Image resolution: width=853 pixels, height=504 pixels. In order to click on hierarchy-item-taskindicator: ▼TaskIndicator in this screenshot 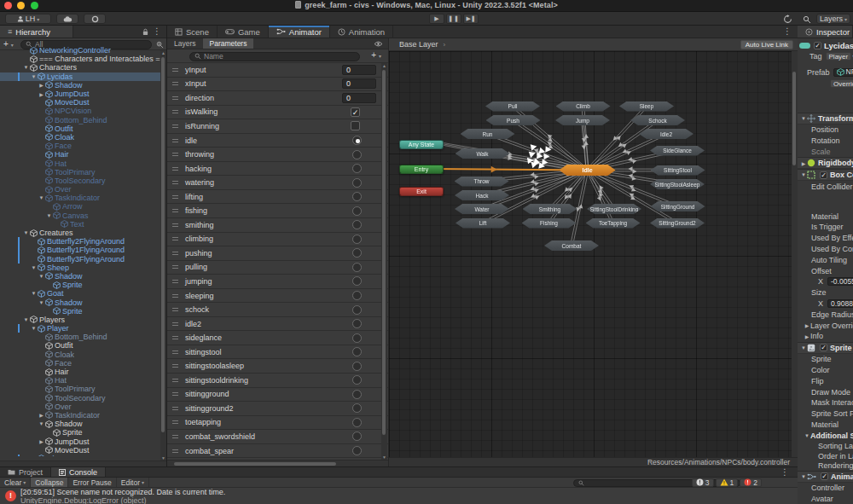, I will do `click(84, 198)`.